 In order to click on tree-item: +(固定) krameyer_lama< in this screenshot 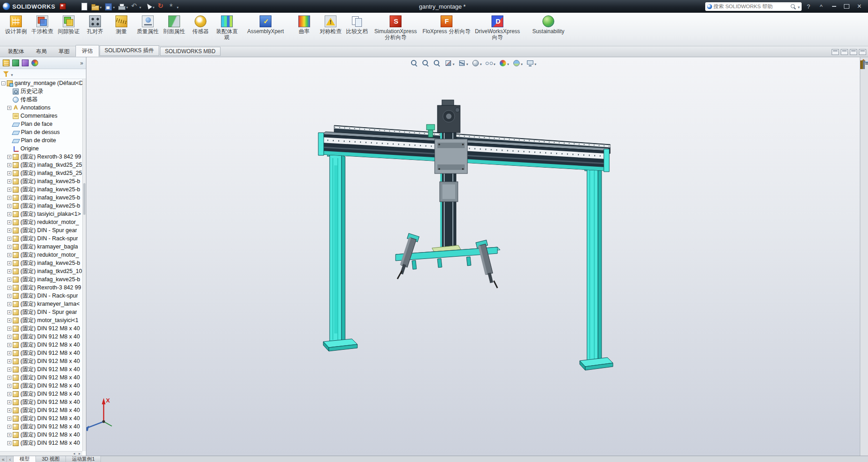, I will do `click(41, 304)`.